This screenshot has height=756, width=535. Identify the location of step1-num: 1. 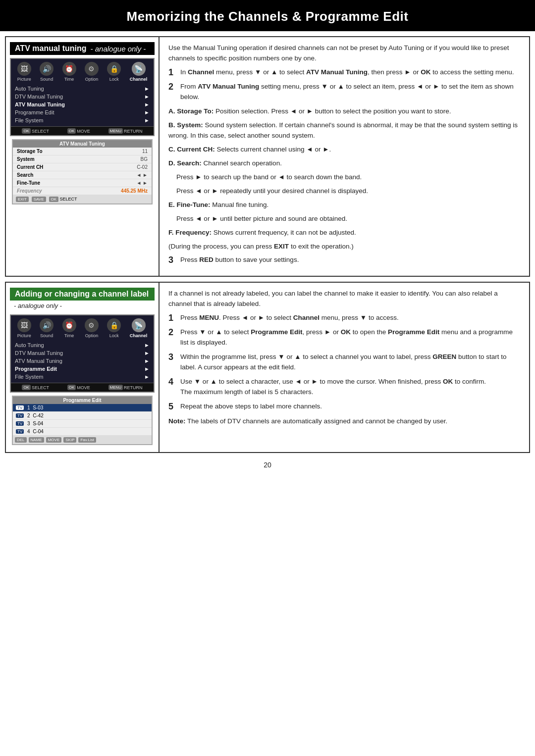
(173, 73).